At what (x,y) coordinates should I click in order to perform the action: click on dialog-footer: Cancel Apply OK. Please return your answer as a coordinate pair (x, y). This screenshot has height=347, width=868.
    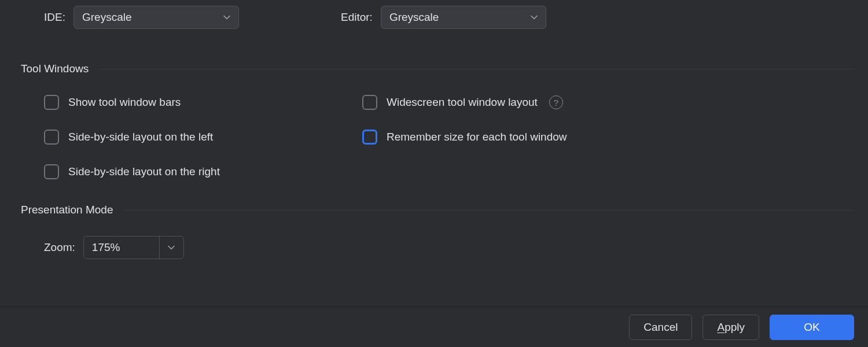
    Looking at the image, I should click on (434, 327).